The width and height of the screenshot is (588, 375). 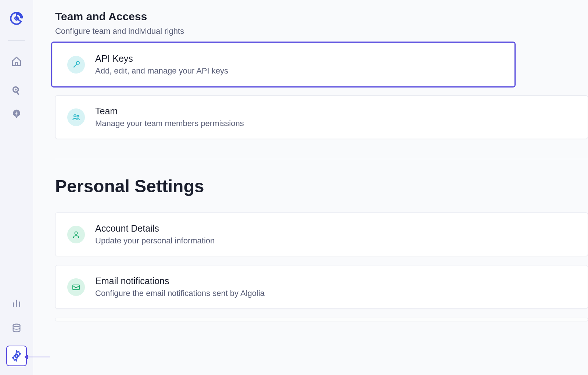 What do you see at coordinates (17, 356) in the screenshot?
I see `sidebar-item-settings` at bounding box center [17, 356].